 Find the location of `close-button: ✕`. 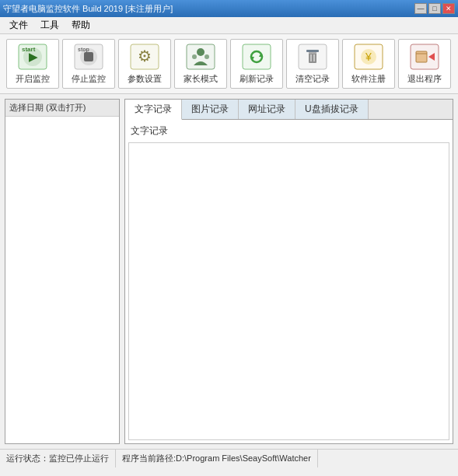

close-button: ✕ is located at coordinates (449, 9).